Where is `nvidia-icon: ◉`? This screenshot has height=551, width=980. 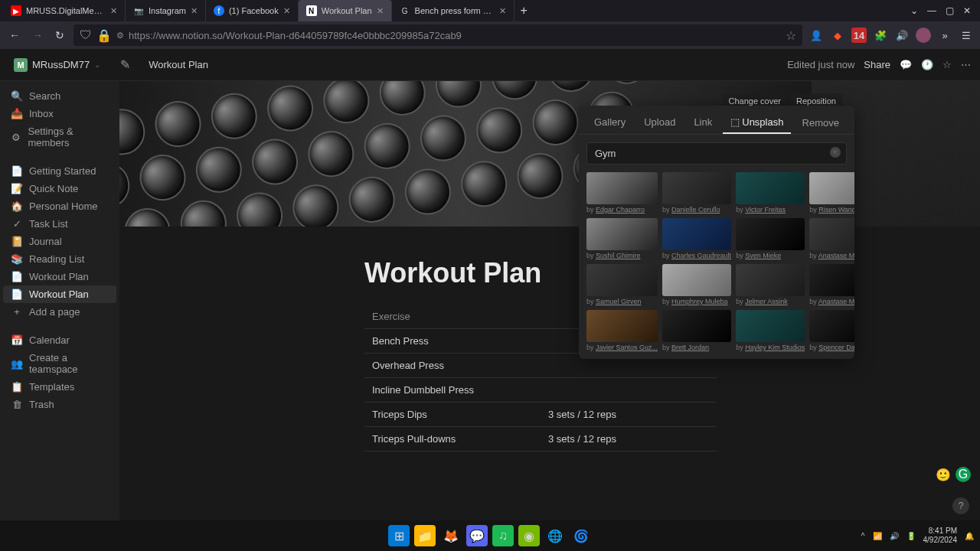 nvidia-icon: ◉ is located at coordinates (529, 536).